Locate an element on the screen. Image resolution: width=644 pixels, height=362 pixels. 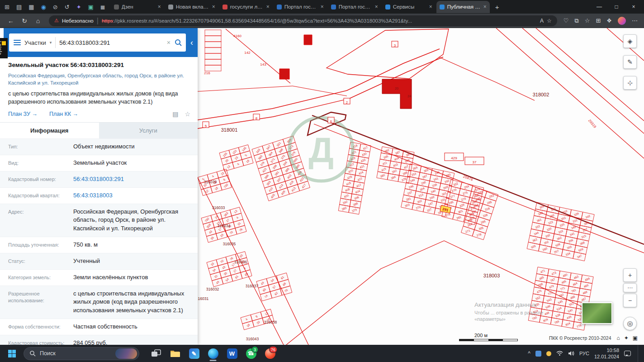
search-icon is located at coordinates (178, 43).